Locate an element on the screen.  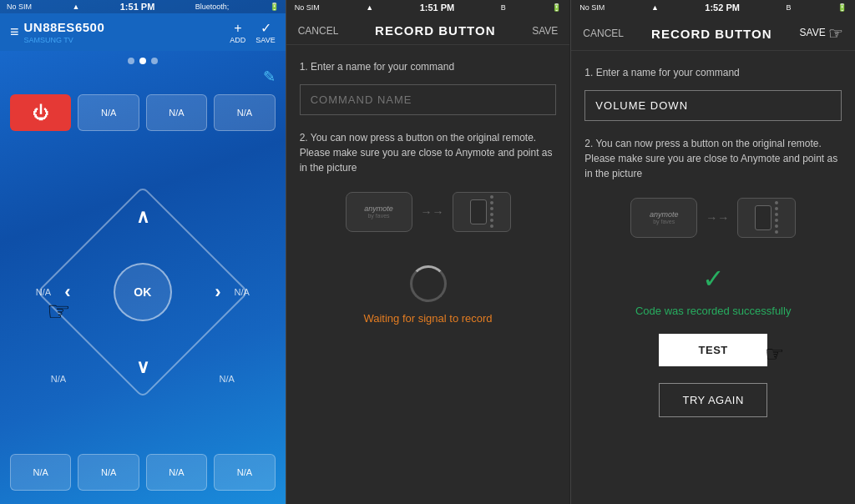
bottom-btn-0: N/A is located at coordinates (40, 472).